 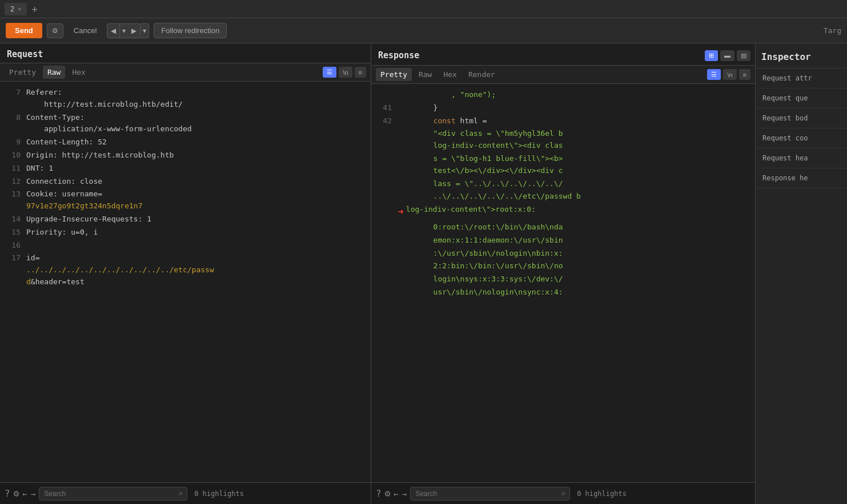 I want to click on line-number: 9, so click(x=13, y=143).